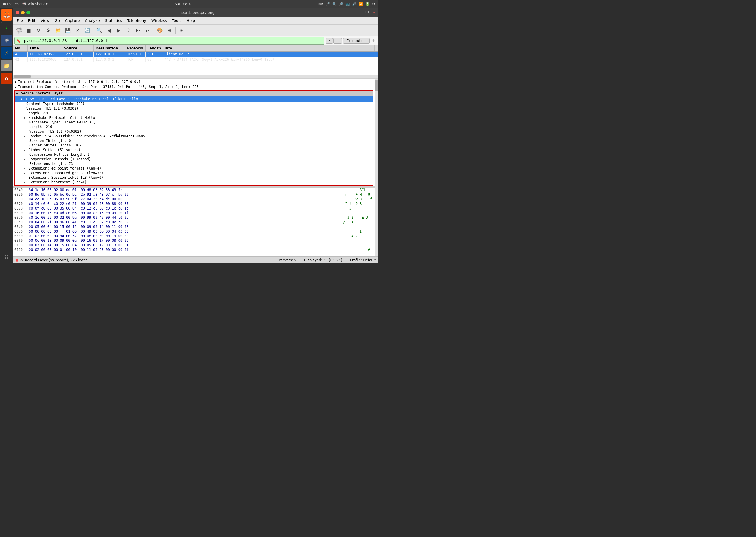 This screenshot has height=537, width=756. What do you see at coordinates (334, 41) in the screenshot?
I see `filter-actions: × →` at bounding box center [334, 41].